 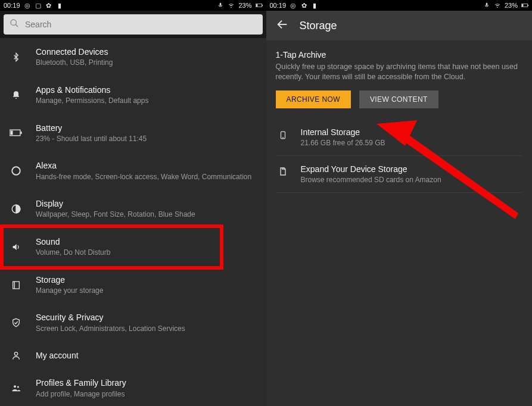 I want to click on item-title: Sound, so click(x=147, y=242).